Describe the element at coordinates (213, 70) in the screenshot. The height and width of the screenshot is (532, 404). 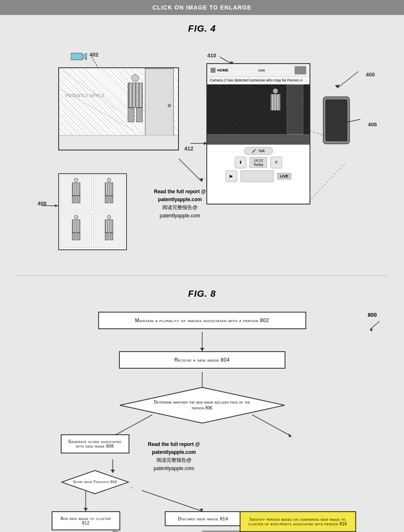
I see `home-icon` at that location.